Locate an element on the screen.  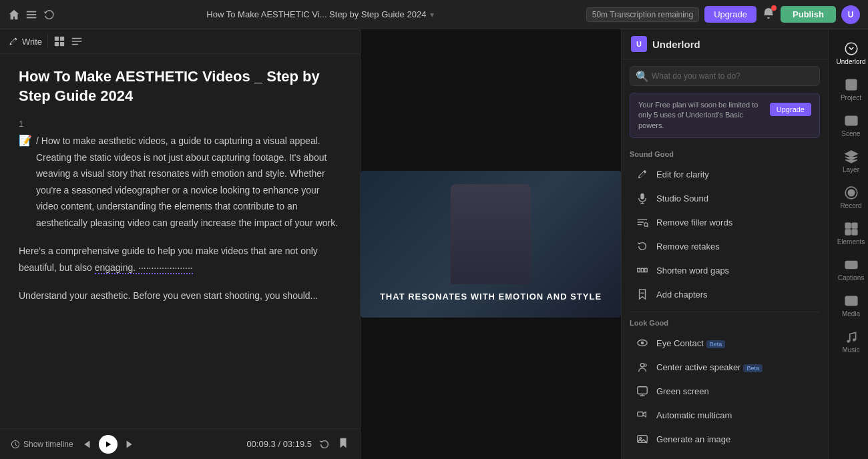
feature-remove-filler: Remove filler words is located at coordinates (725, 222).